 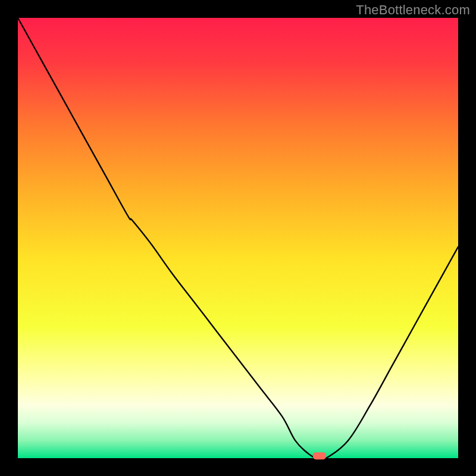 I want to click on optimum-marker, so click(x=320, y=456).